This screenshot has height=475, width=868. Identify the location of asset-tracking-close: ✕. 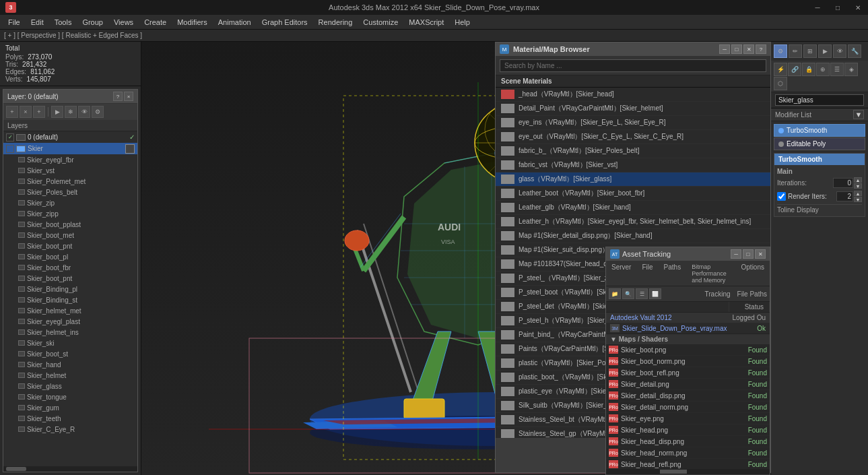
(760, 254).